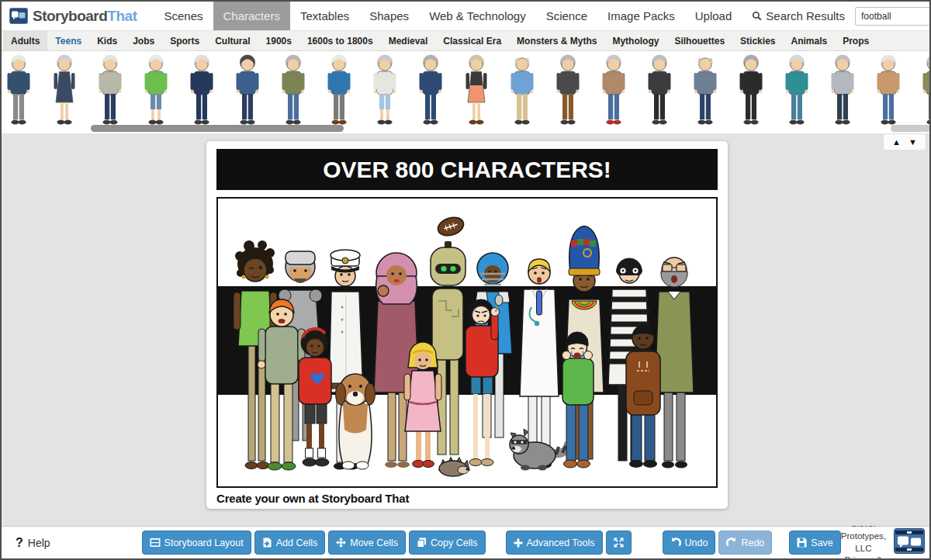 The width and height of the screenshot is (931, 560). I want to click on advanced-tools-button: Advanced Tools, so click(554, 543).